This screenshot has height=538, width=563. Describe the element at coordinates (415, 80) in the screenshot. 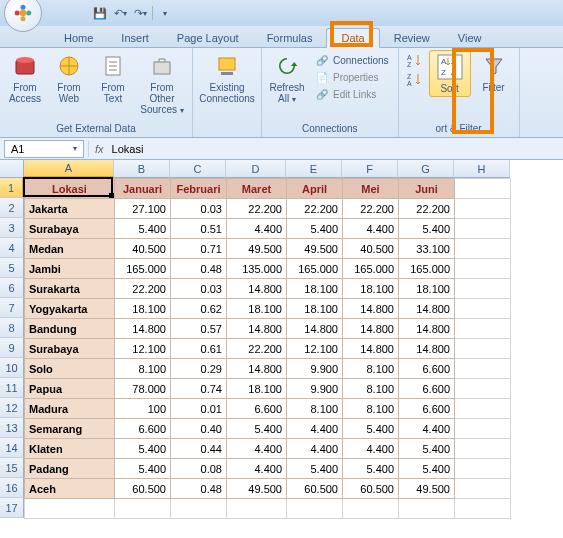

I see `sort-za-button: ZA` at that location.